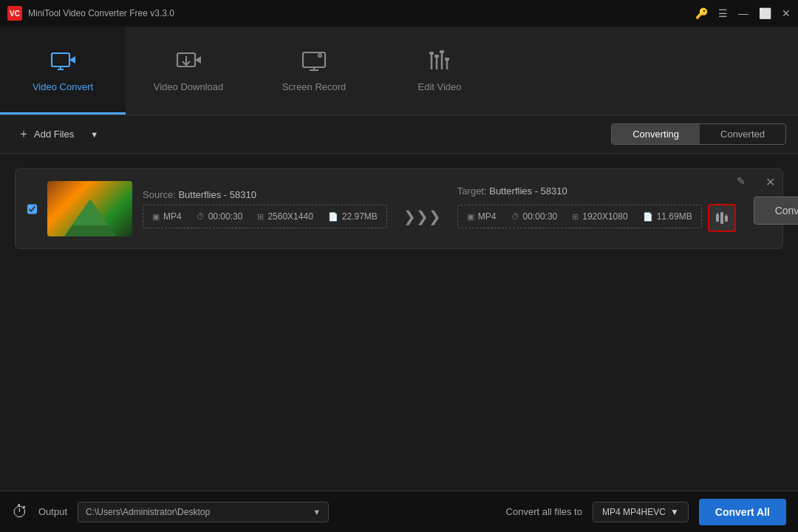 The height and width of the screenshot is (532, 798). I want to click on source-resolution: 2560X1440, so click(290, 216).